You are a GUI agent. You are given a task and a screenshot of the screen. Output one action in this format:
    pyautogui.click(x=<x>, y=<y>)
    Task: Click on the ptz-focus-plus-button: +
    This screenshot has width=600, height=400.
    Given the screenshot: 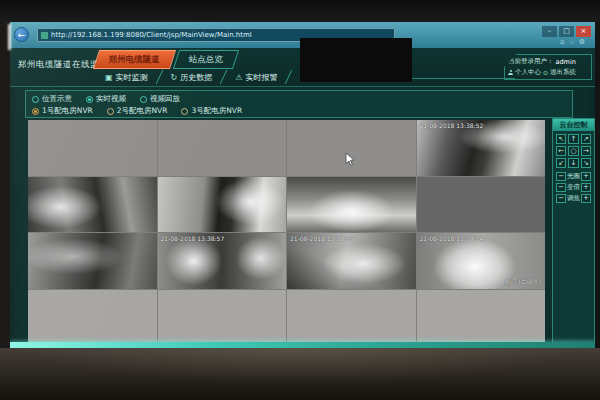 What is the action you would take?
    pyautogui.click(x=586, y=198)
    